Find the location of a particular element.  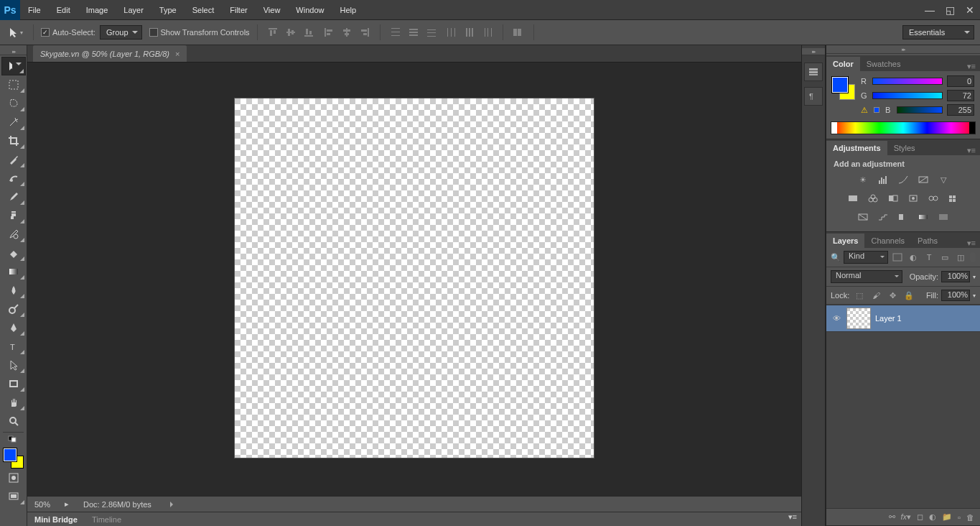

menu-window: Window is located at coordinates (310, 10).